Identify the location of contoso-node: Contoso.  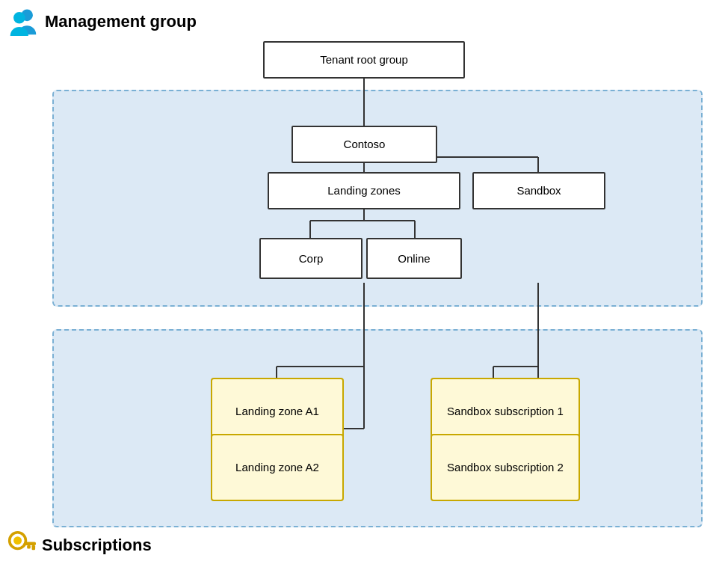
(365, 144).